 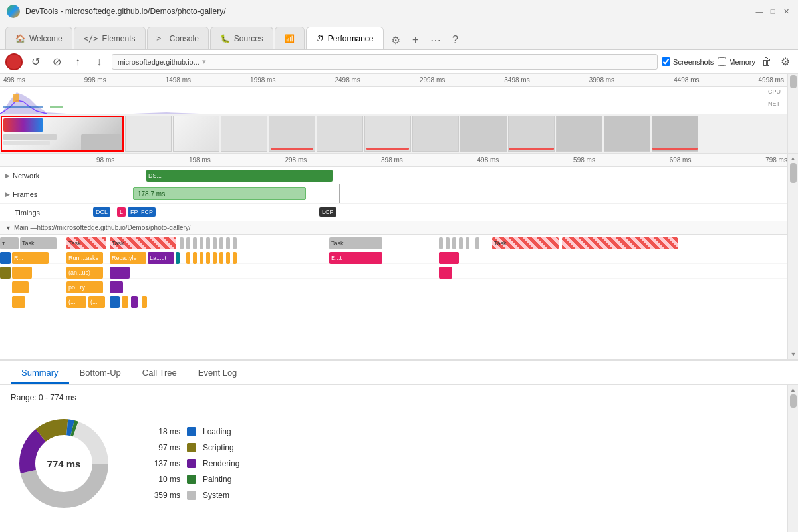 What do you see at coordinates (793, 113) in the screenshot?
I see `overview-scrollbar` at bounding box center [793, 113].